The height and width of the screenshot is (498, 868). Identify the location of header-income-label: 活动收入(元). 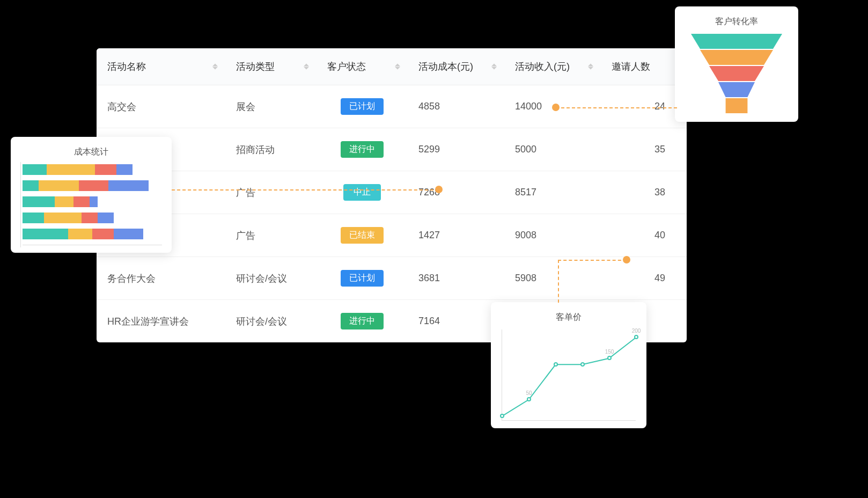
(542, 67).